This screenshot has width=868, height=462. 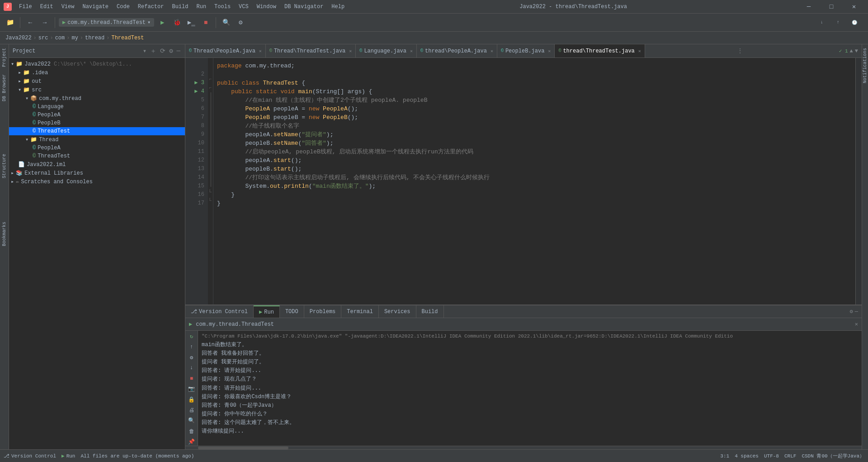 What do you see at coordinates (211, 191) in the screenshot?
I see `fold-marker-16: L` at bounding box center [211, 191].